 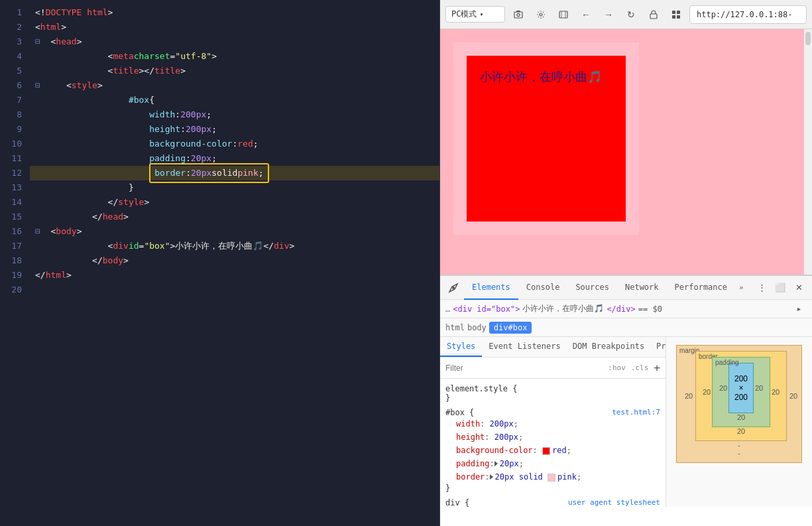 What do you see at coordinates (11, 261) in the screenshot?
I see `line-num-18: 18` at bounding box center [11, 261].